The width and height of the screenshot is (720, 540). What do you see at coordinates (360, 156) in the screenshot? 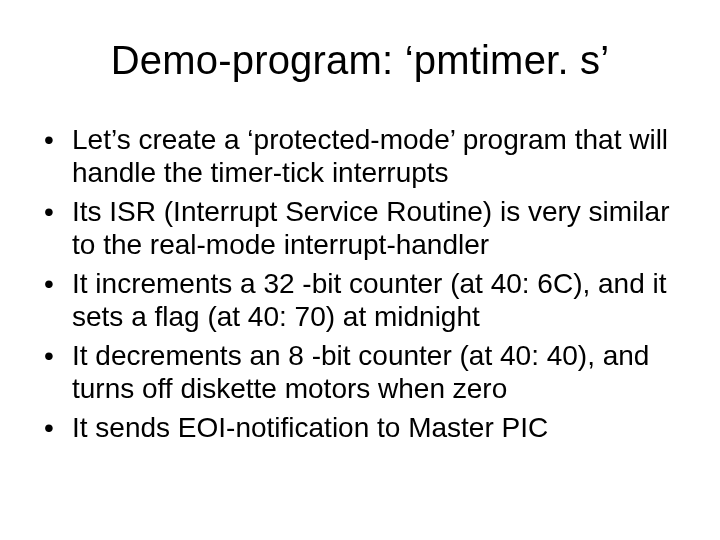
I see `list-item: Let’s create a ‘protected-mode’ program …` at bounding box center [360, 156].